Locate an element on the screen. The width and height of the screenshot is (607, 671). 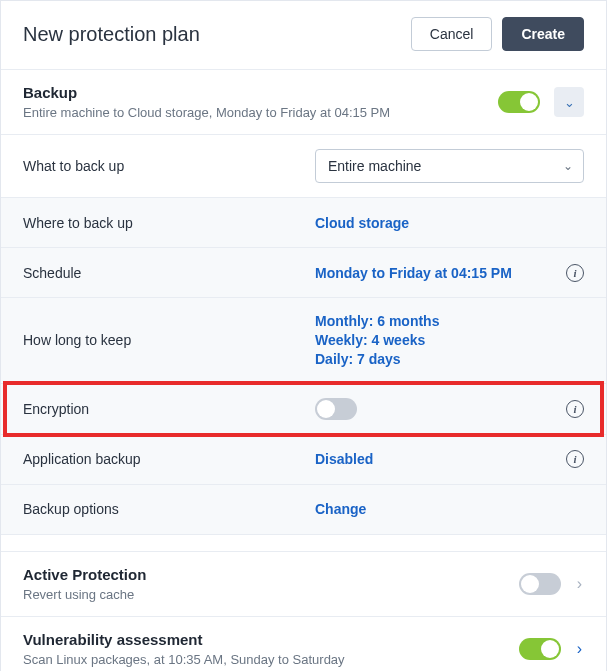
where-label: Where to back up is located at coordinates (169, 223).